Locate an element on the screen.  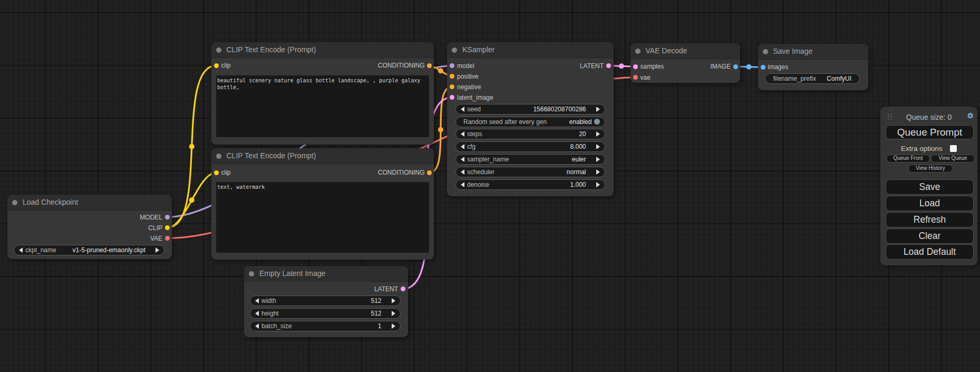
clear-button: Clear is located at coordinates (930, 236).